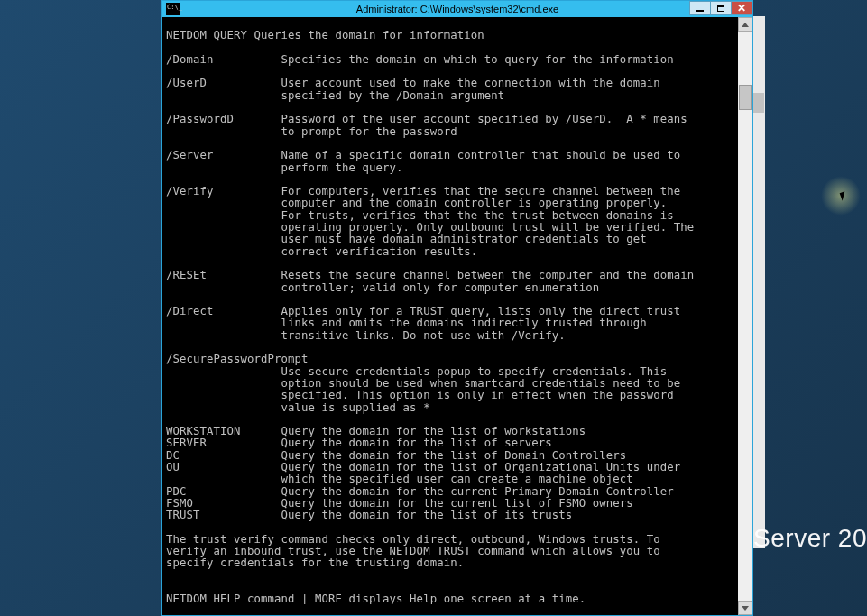  Describe the element at coordinates (841, 196) in the screenshot. I see `cursor-highlight` at that location.